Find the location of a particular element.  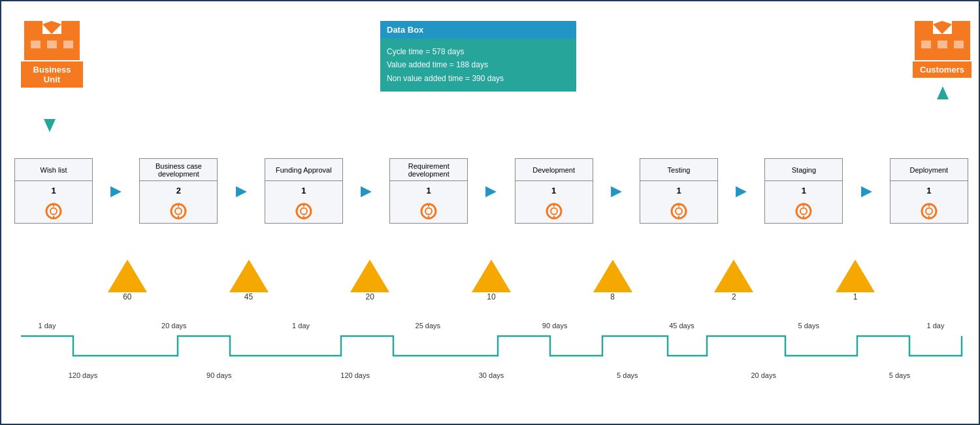

triangle-label-2: 45 is located at coordinates (248, 297).